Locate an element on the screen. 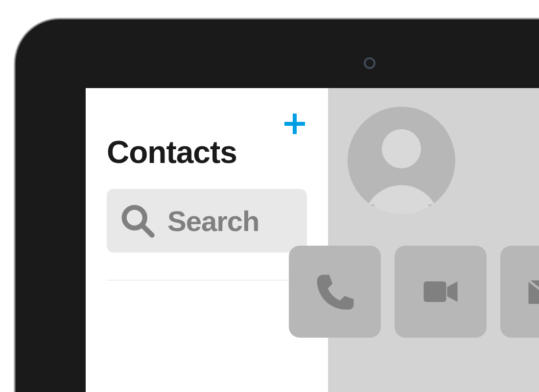 Image resolution: width=539 pixels, height=392 pixels. mail-action-button is located at coordinates (520, 292).